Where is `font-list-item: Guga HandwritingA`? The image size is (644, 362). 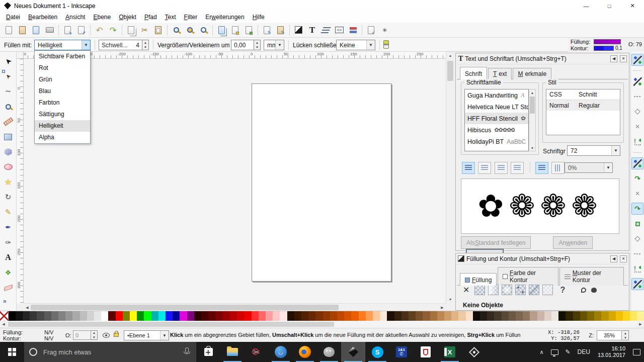
font-list-item: Guga HandwritingA is located at coordinates (497, 96).